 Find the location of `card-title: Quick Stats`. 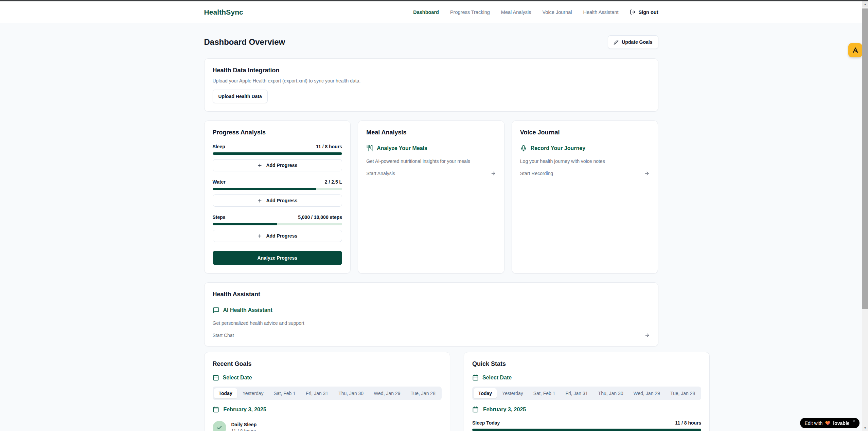

card-title: Quick Stats is located at coordinates (587, 364).